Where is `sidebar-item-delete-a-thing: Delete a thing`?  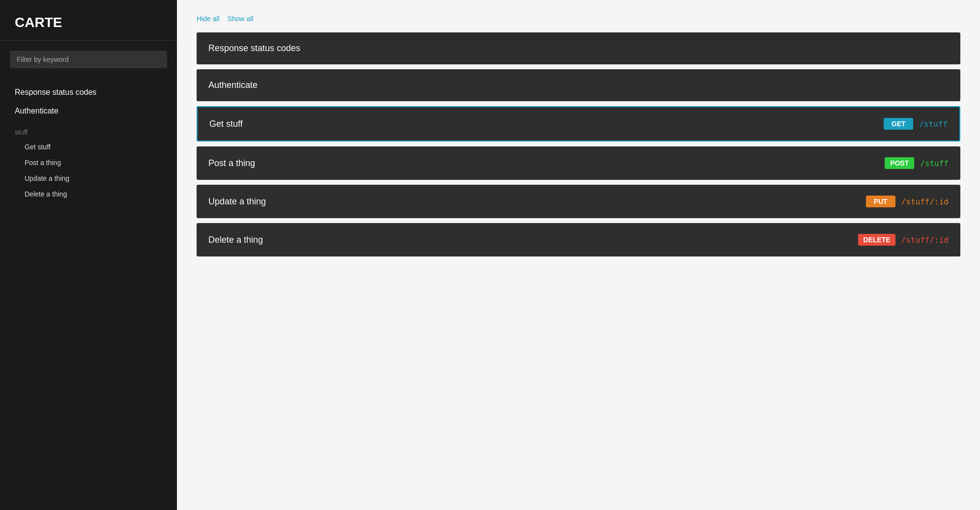 sidebar-item-delete-a-thing: Delete a thing is located at coordinates (88, 194).